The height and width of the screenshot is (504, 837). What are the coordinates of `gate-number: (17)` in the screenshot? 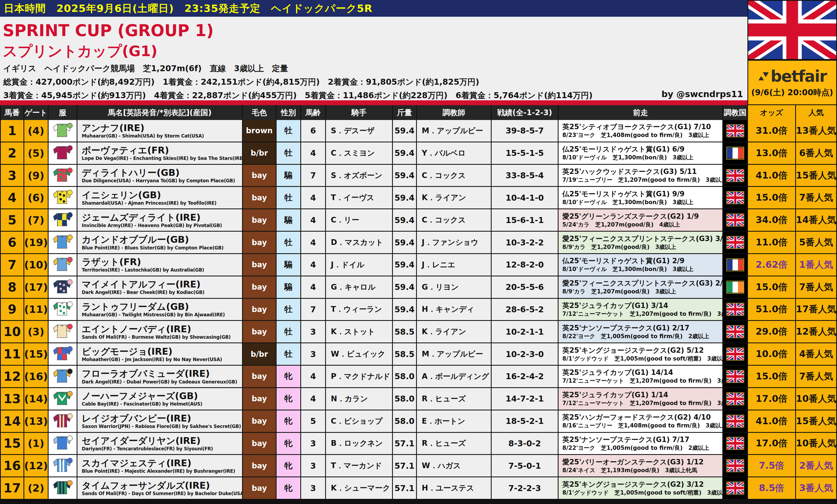 It's located at (36, 287).